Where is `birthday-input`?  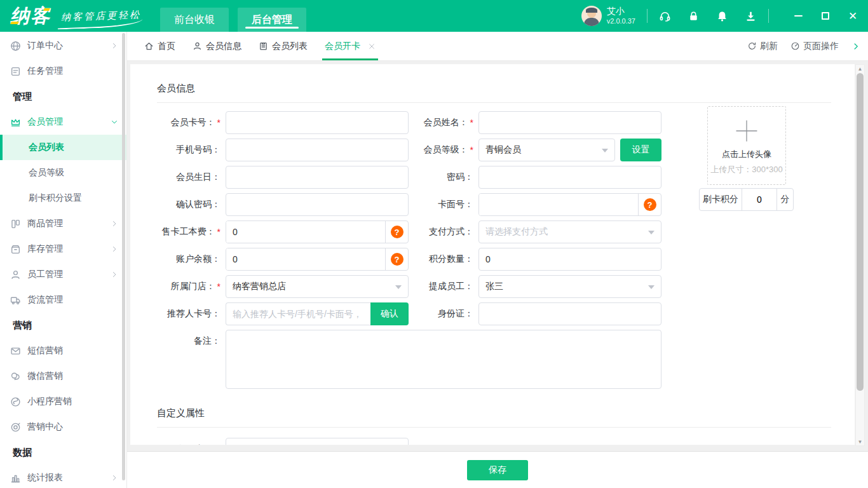
birthday-input is located at coordinates (317, 177).